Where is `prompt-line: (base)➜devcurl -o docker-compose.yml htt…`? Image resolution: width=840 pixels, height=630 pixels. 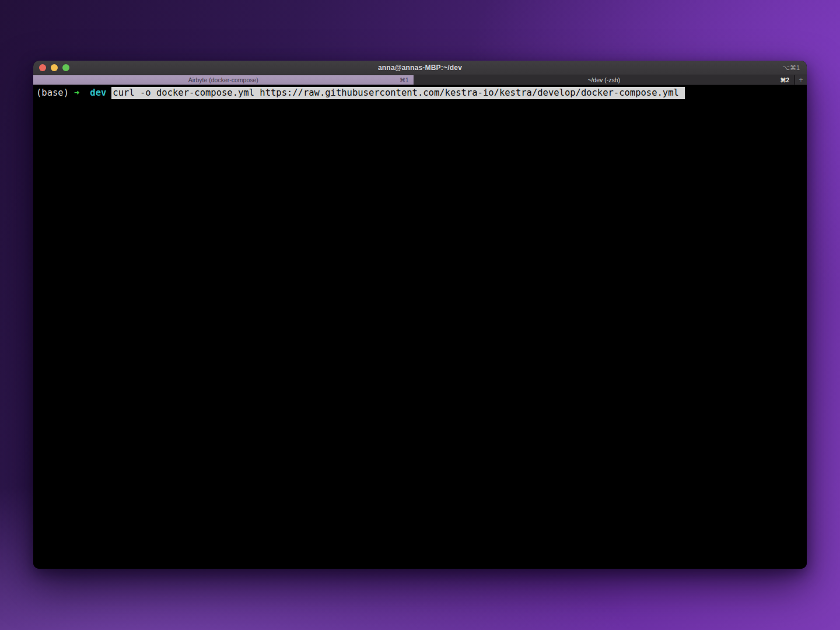 prompt-line: (base)➜devcurl -o docker-compose.yml htt… is located at coordinates (421, 93).